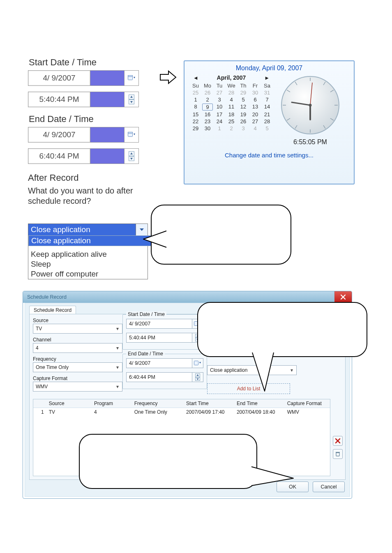  What do you see at coordinates (59, 99) in the screenshot?
I see `start-time-input: 5:40:44 PM` at bounding box center [59, 99].